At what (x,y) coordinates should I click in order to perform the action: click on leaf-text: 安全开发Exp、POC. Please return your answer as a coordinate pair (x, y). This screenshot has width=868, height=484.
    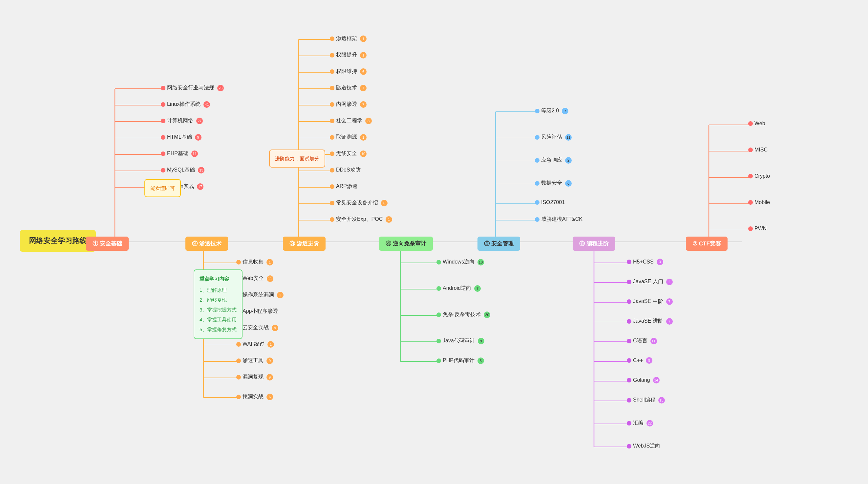
    Looking at the image, I should click on (359, 219).